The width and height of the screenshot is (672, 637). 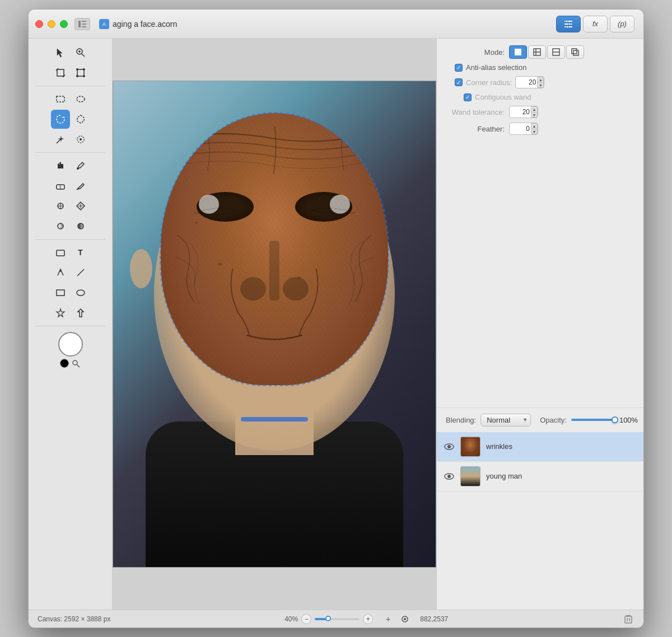 I want to click on pen-tool, so click(x=60, y=273).